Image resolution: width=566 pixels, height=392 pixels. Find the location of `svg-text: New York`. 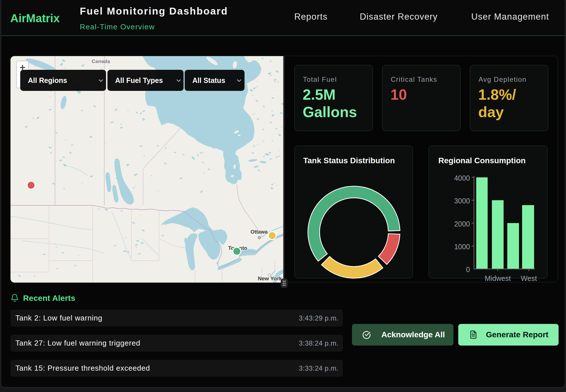

svg-text: New York is located at coordinates (270, 279).